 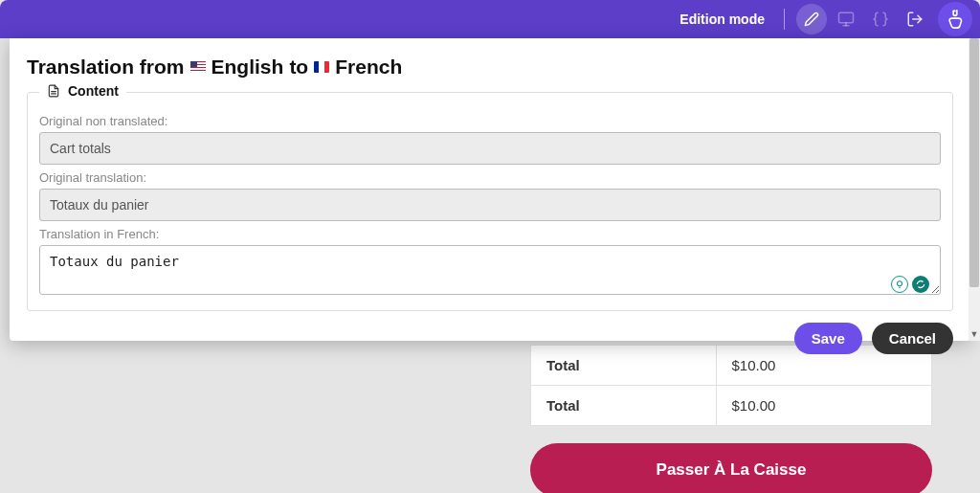 What do you see at coordinates (785, 19) in the screenshot?
I see `topbar-divider` at bounding box center [785, 19].